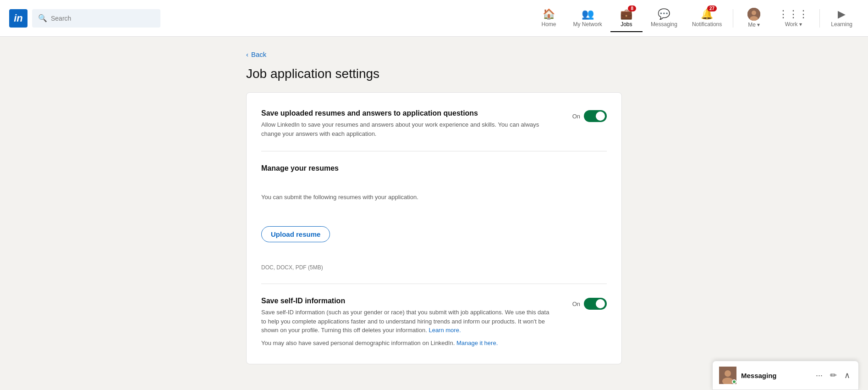 Image resolution: width=868 pixels, height=390 pixels. Describe the element at coordinates (664, 24) in the screenshot. I see `messaging-label: Messaging` at that location.